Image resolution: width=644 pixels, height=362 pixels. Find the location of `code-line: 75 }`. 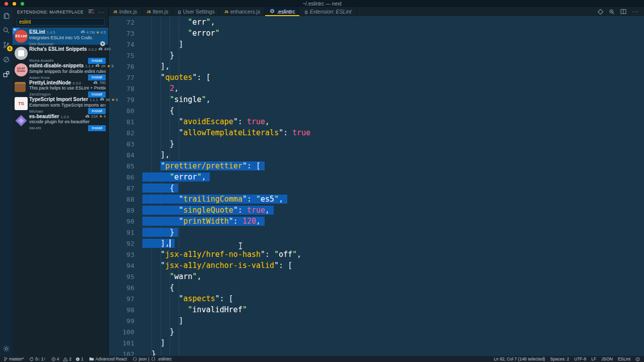

code-line: 75 } is located at coordinates (376, 55).